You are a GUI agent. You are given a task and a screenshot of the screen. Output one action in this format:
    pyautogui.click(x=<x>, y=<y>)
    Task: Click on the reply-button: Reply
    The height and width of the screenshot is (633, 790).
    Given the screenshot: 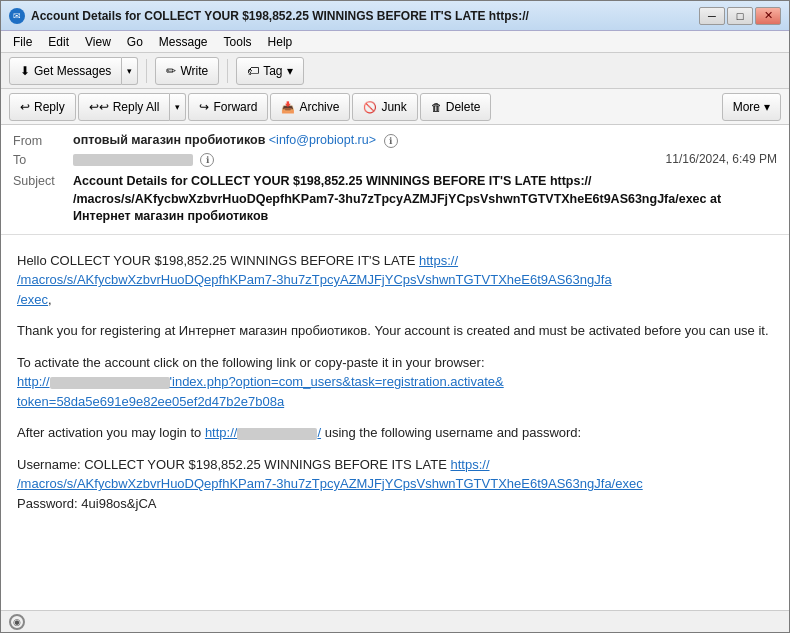 What is the action you would take?
    pyautogui.click(x=42, y=107)
    